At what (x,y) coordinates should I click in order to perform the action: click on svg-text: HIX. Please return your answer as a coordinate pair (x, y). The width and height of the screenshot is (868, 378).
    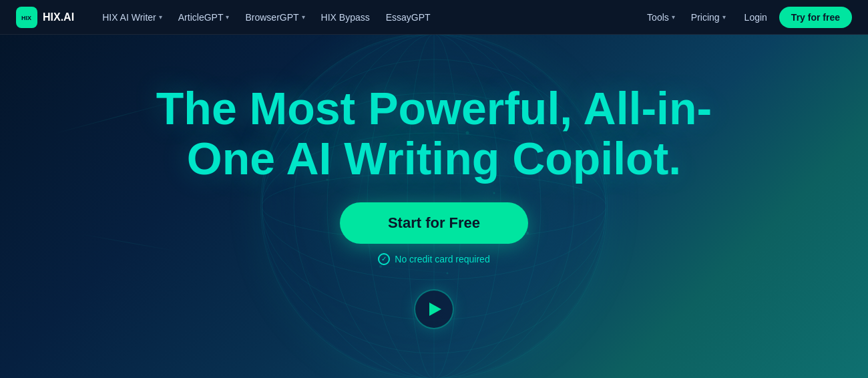
    Looking at the image, I should click on (27, 18).